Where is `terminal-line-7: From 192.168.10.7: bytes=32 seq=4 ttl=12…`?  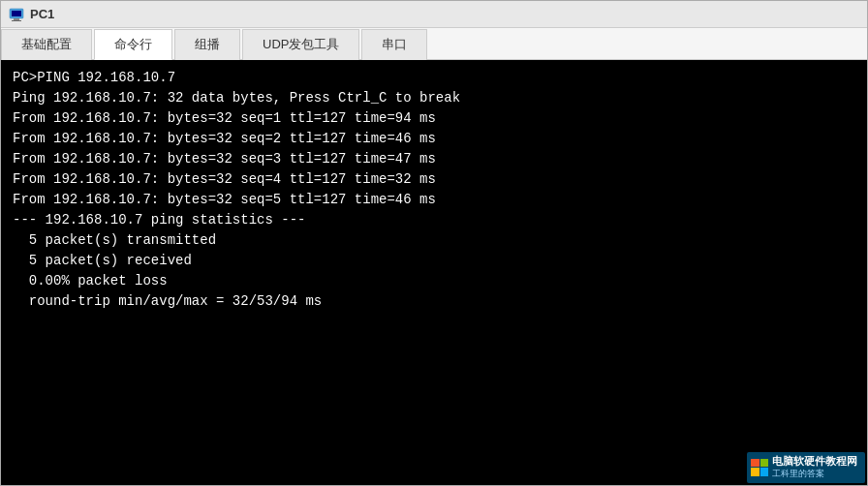 terminal-line-7: From 192.168.10.7: bytes=32 seq=4 ttl=12… is located at coordinates (434, 180).